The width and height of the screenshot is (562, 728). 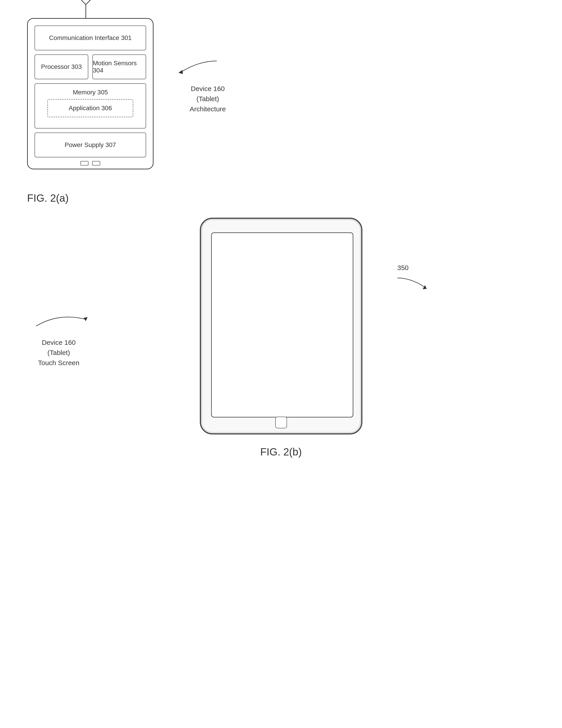 I want to click on comm-interface-box: Communication Interface 301, so click(x=90, y=38).